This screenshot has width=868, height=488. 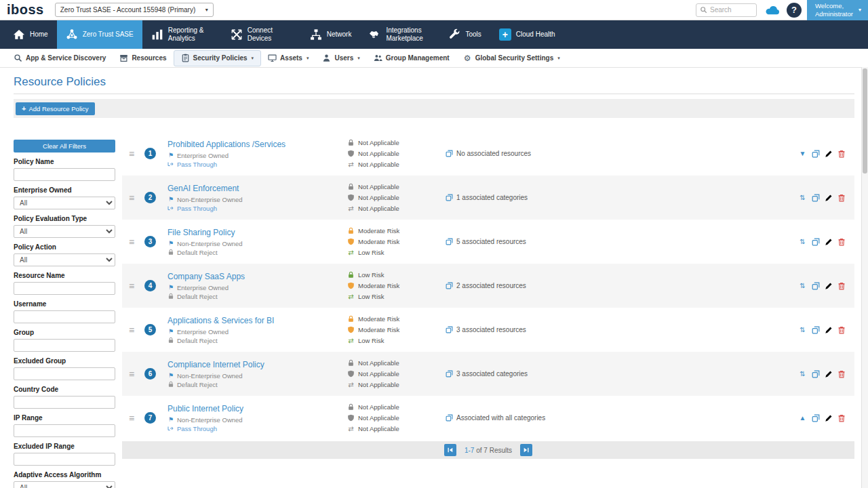 I want to click on filter-enterprise-owned-select: All, so click(x=64, y=203).